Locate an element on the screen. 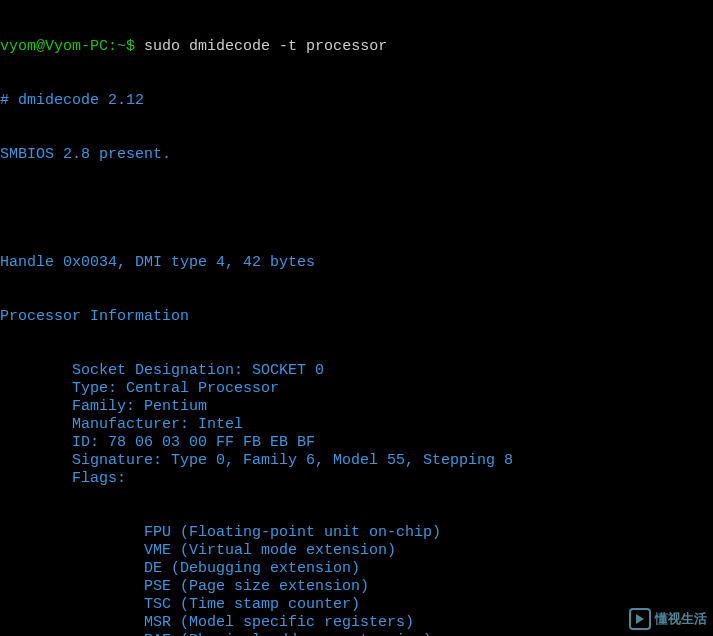  processor-field: Flags: is located at coordinates (356, 479).